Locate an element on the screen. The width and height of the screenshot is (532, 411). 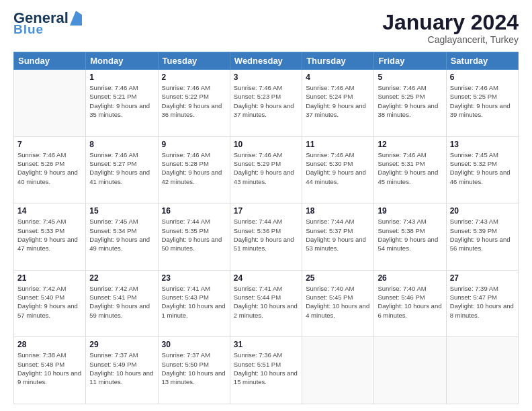
calendar-cell: 3 Sunrise: 7:46 AM Sunset: 5:23 PM Dayli… is located at coordinates (266, 103).